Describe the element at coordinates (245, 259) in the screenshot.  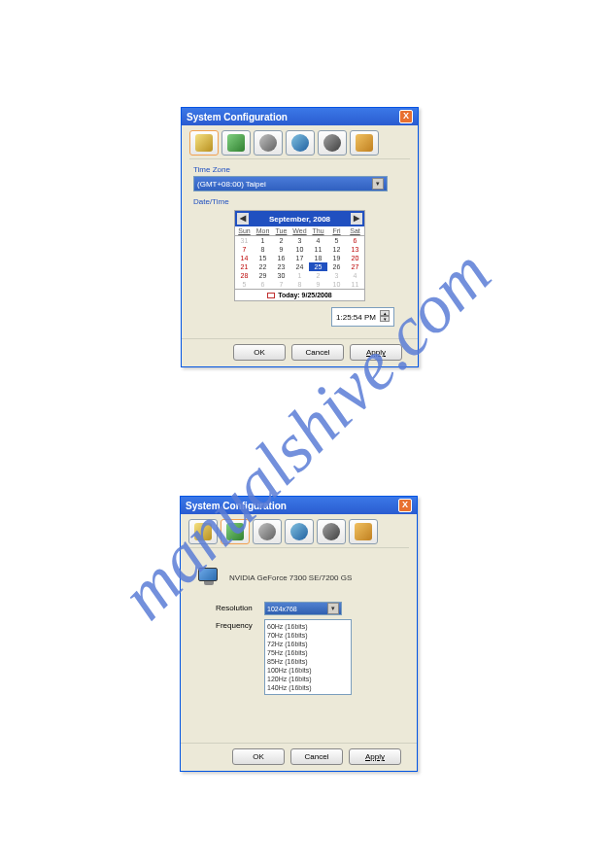
I see `calendar-day: 14` at that location.